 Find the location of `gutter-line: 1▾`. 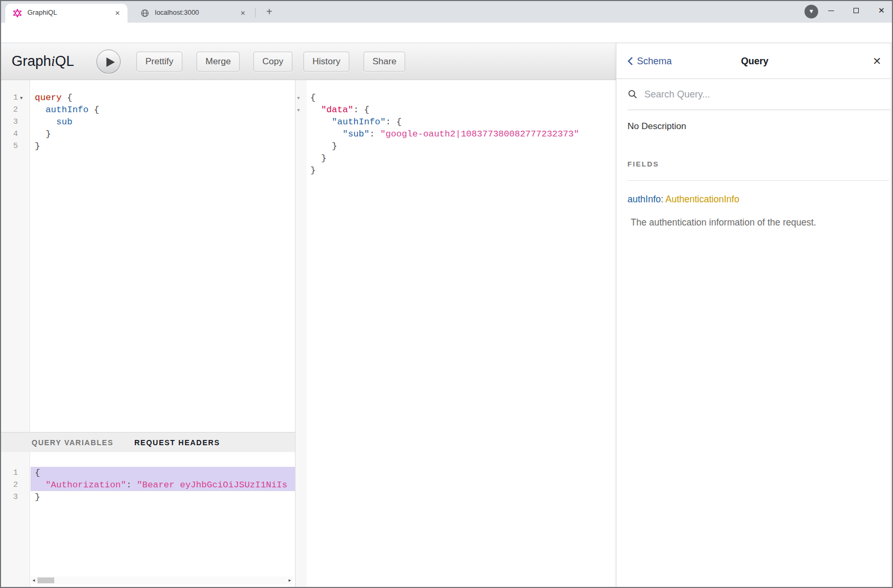

gutter-line: 1▾ is located at coordinates (15, 98).